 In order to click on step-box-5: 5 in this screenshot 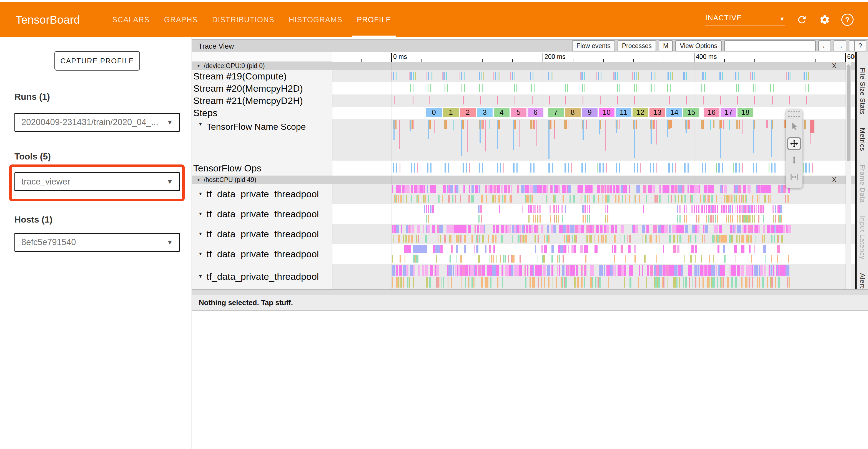, I will do `click(518, 112)`.